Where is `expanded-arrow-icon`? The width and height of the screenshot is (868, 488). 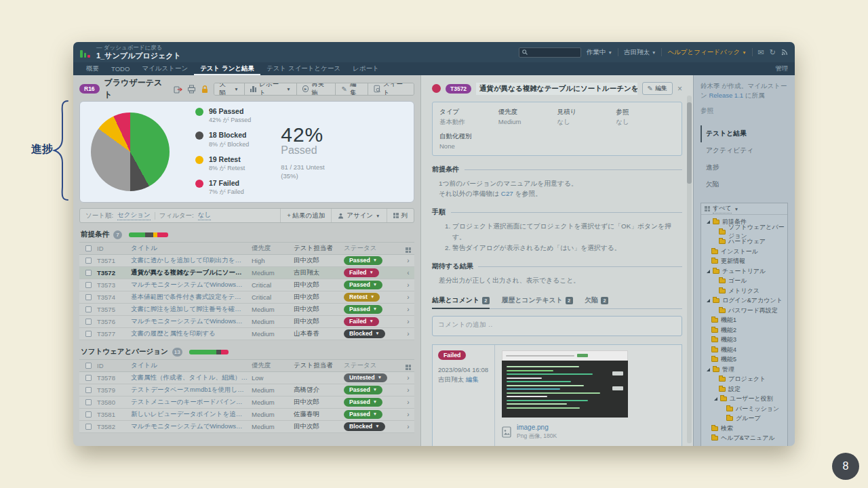 expanded-arrow-icon is located at coordinates (716, 399).